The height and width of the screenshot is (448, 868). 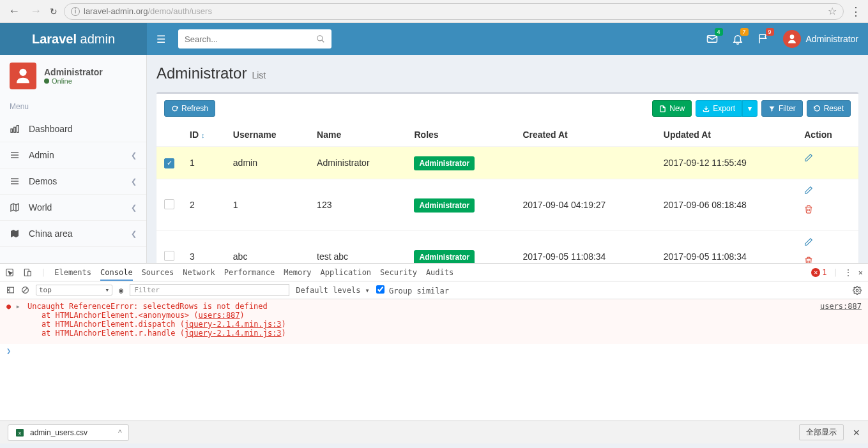 I want to click on search-icon, so click(x=321, y=39).